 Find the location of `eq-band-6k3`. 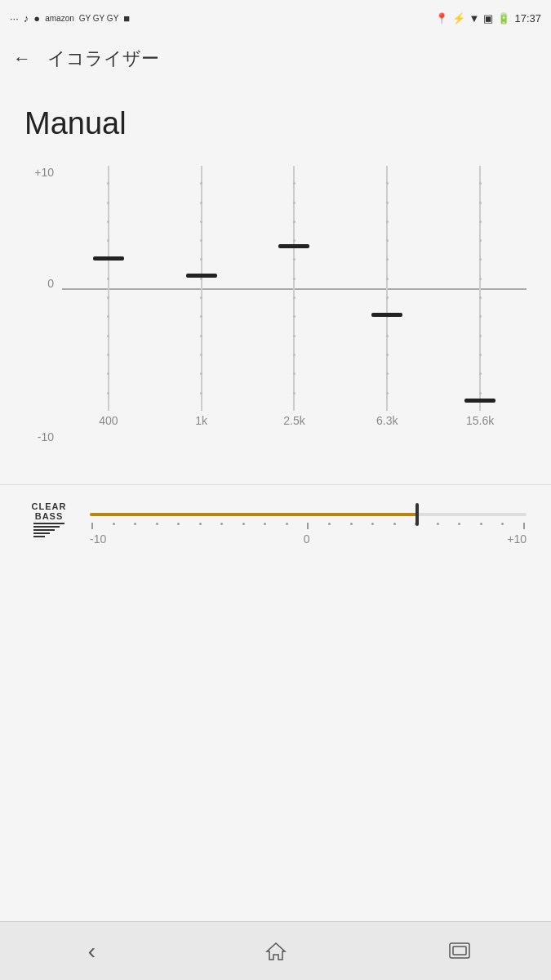

eq-band-6k3 is located at coordinates (387, 288).